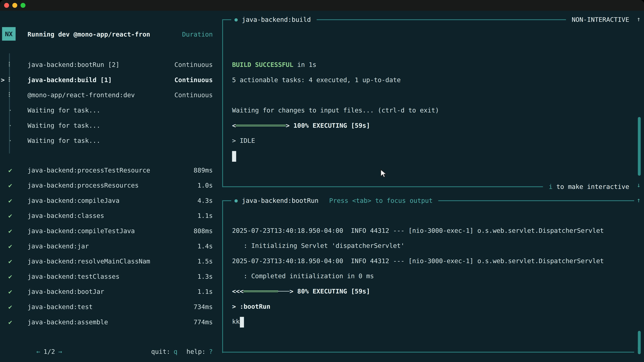  I want to click on task-status: Continuous, so click(194, 65).